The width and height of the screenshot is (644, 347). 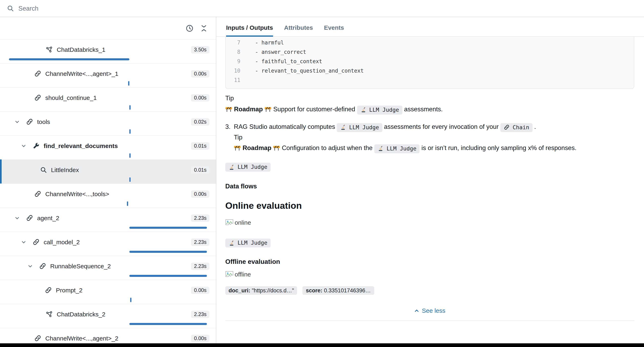 I want to click on image-alt-text: offline, so click(x=243, y=274).